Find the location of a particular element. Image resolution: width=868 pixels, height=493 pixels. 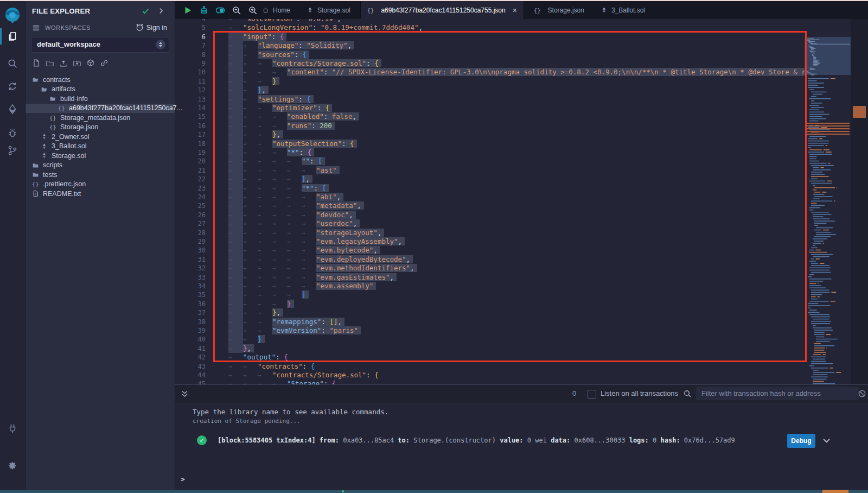

tree-item-build-info: build-info is located at coordinates (100, 99).